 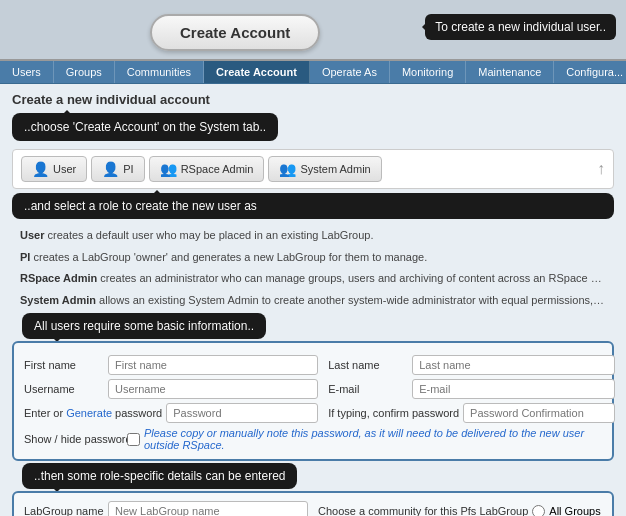 I want to click on radio-all-groups-label: All Groups, so click(x=574, y=510).